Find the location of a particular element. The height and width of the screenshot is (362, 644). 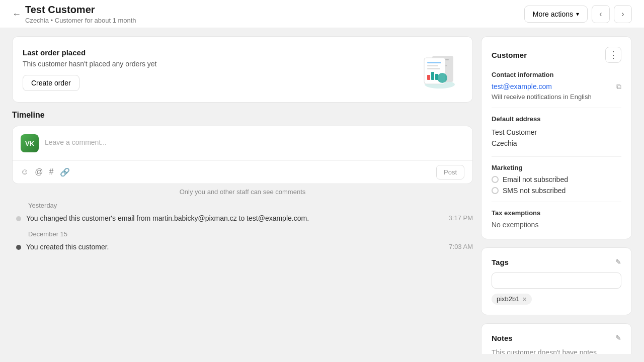

back-icon: ← is located at coordinates (17, 14).